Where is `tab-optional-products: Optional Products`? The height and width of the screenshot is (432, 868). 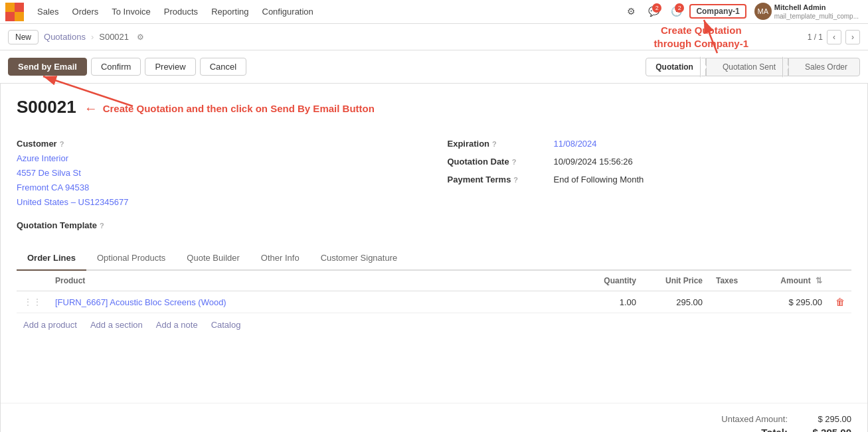
tab-optional-products: Optional Products is located at coordinates (131, 259).